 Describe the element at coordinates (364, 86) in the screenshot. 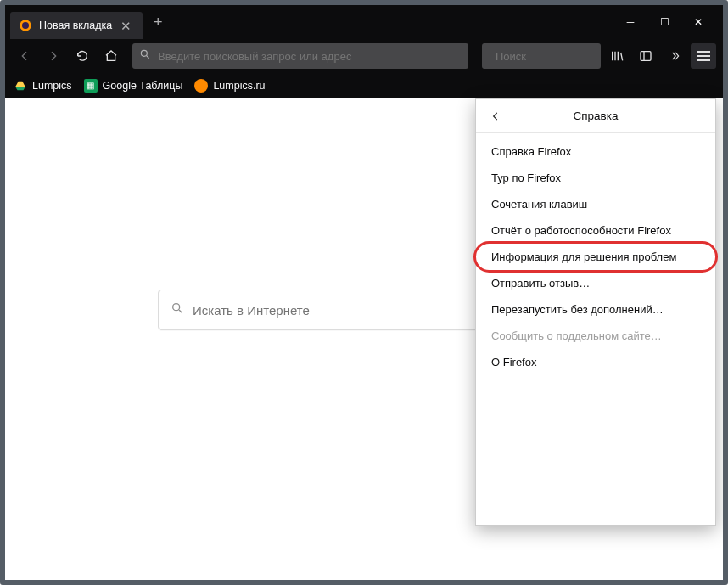

I see `bookmarks-bar: Lumpics ▦ Google Таблицы Lumpics.ru` at that location.